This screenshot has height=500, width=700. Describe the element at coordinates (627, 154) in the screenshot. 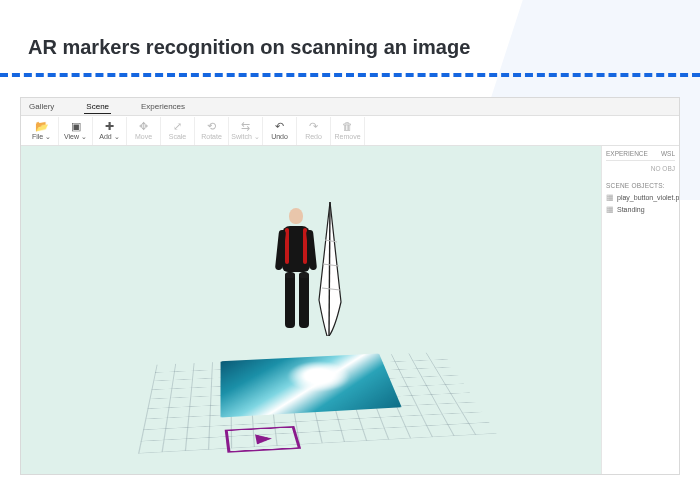

I see `sidetab-experience: EXPERIENCE` at that location.